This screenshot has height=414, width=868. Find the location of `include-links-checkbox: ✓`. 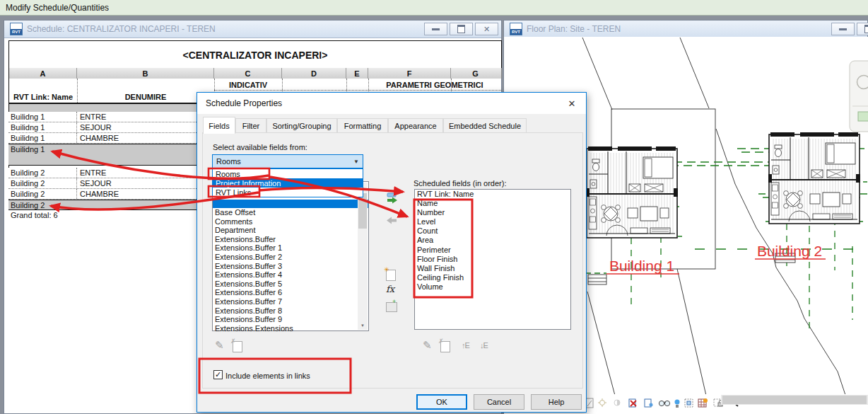

include-links-checkbox: ✓ is located at coordinates (218, 375).